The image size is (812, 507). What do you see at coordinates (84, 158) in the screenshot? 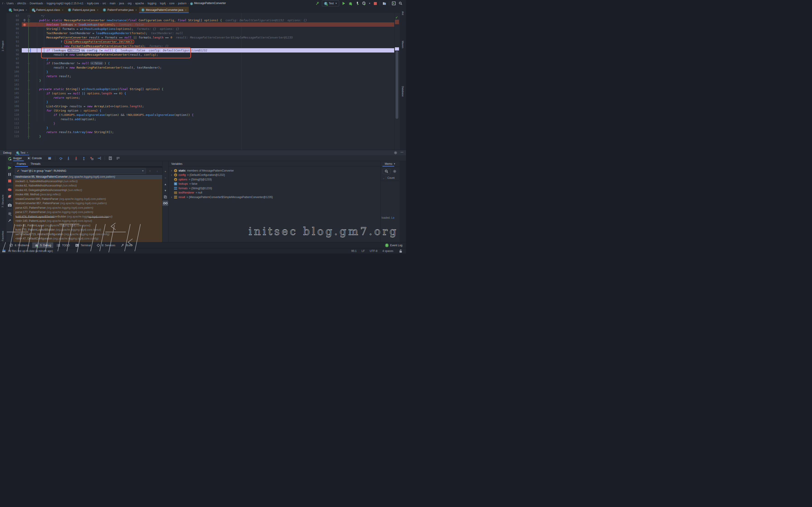
I see `step-out-icon` at bounding box center [84, 158].